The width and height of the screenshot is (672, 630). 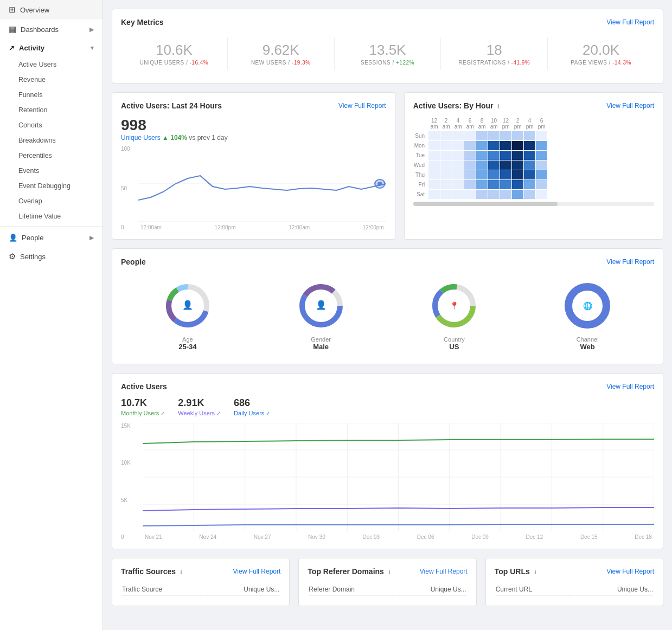 What do you see at coordinates (92, 48) in the screenshot?
I see `activity-arrow: ▾` at bounding box center [92, 48].